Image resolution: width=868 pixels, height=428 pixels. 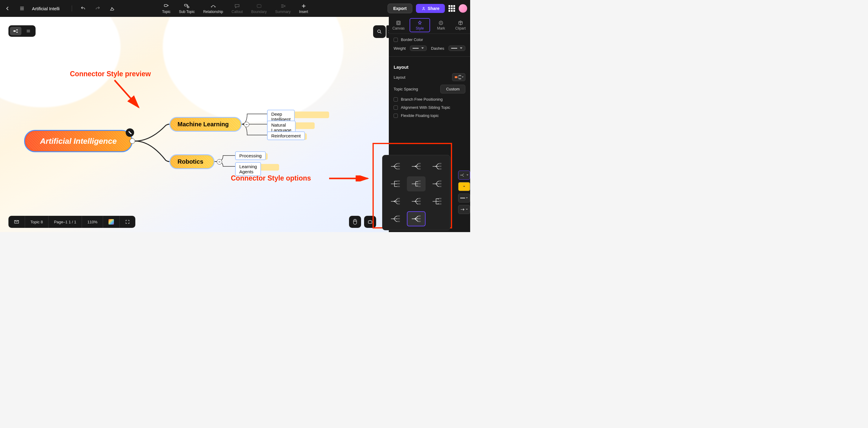 I want to click on connector-weight-dropdown, so click(x=464, y=198).